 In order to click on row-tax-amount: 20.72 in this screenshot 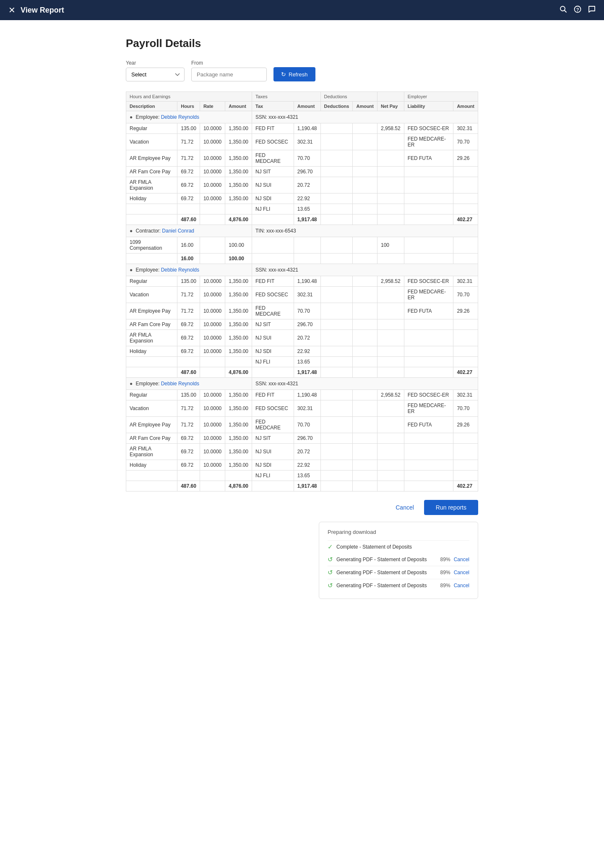, I will do `click(307, 452)`.